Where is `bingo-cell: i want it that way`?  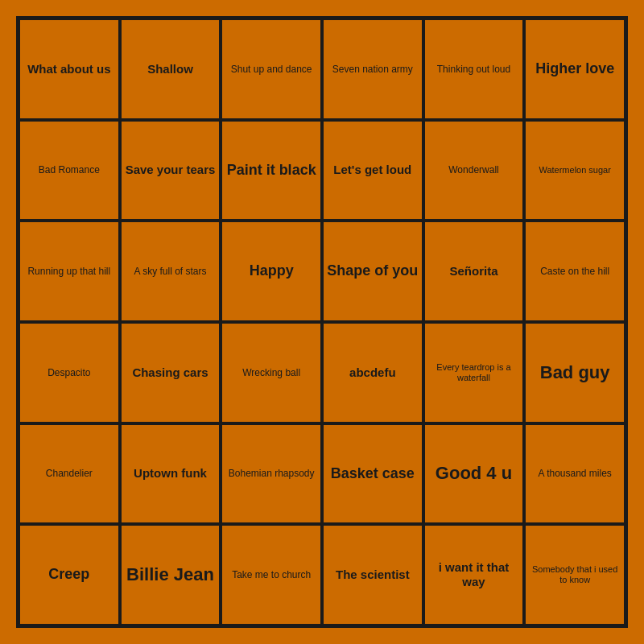
bingo-cell: i want it that way is located at coordinates (474, 575).